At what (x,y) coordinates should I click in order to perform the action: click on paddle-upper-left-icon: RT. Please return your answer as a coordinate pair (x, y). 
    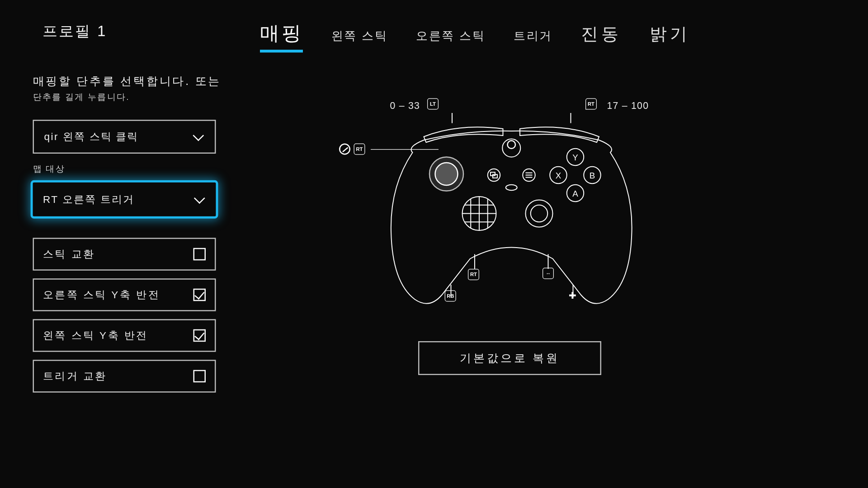
    Looking at the image, I should click on (474, 275).